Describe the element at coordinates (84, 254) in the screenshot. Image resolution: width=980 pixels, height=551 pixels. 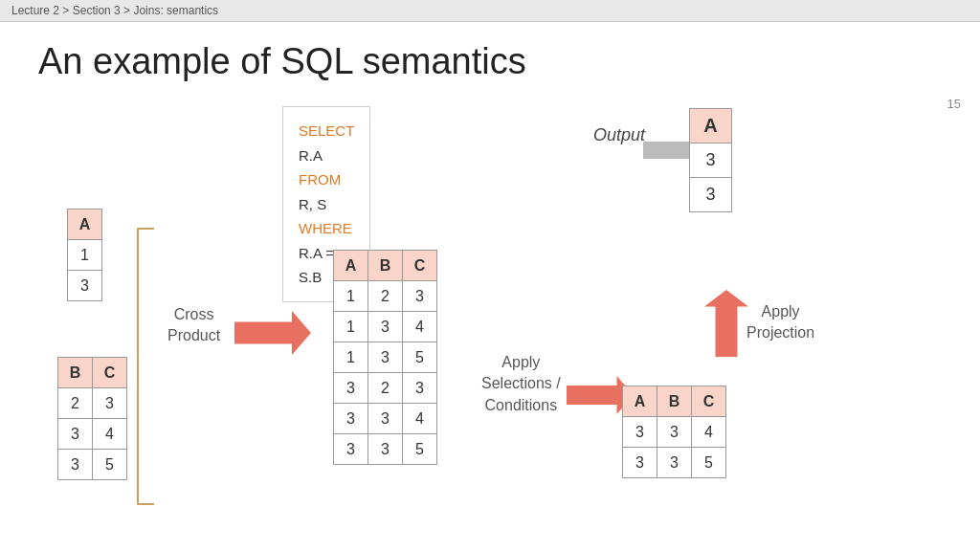
I see `table-r: A 1 3` at that location.